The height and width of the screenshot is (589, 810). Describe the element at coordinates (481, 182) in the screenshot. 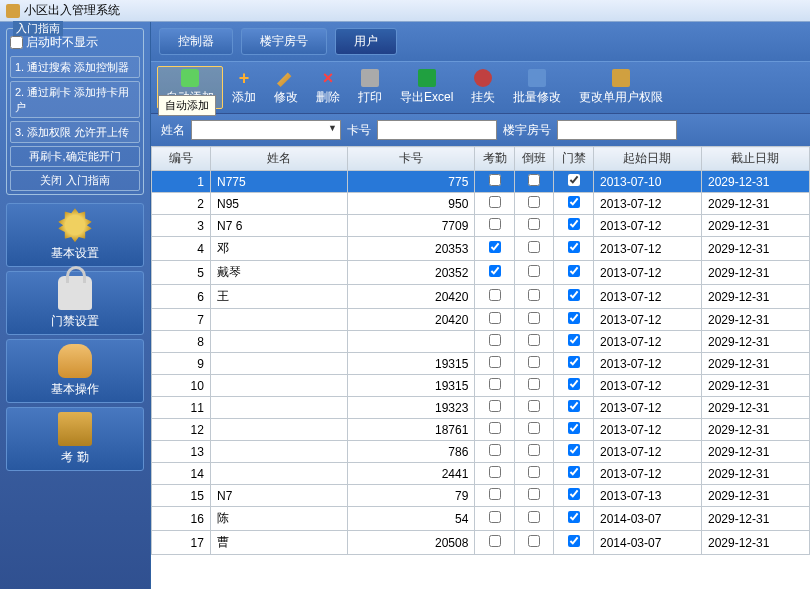

I see `table-row: 1N7757752013-07-102029-12-31` at that location.